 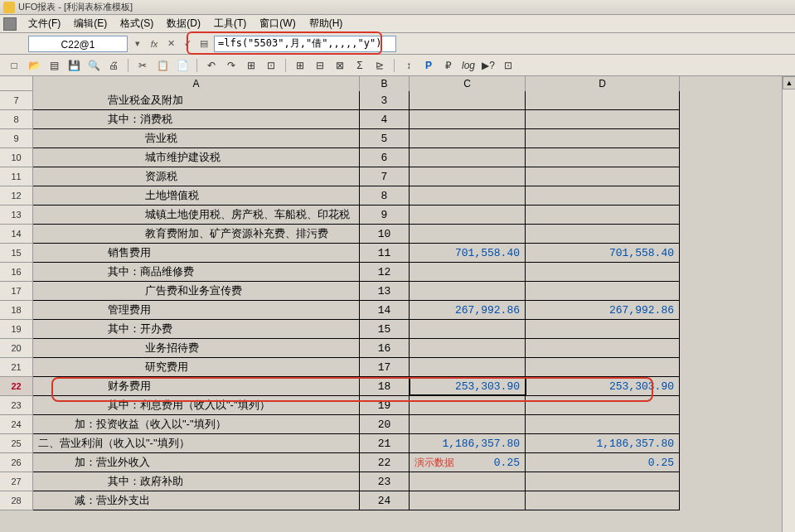 I want to click on cell-b: 20, so click(x=385, y=424).